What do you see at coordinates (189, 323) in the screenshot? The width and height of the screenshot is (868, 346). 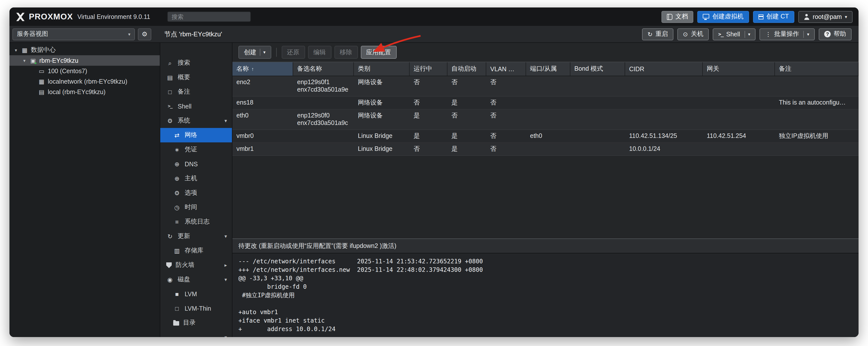 I see `menu-item-label: 目录` at bounding box center [189, 323].